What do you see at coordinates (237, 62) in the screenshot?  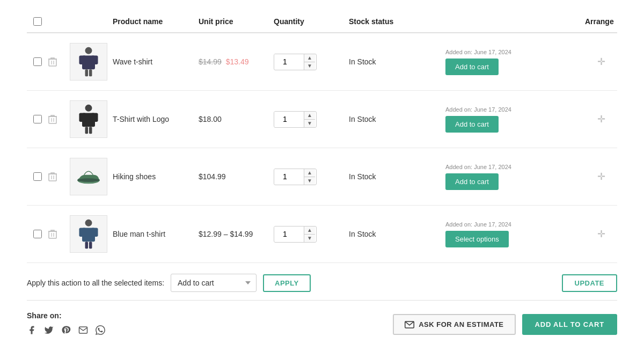 I see `row1-price-sale: $13.49` at bounding box center [237, 62].